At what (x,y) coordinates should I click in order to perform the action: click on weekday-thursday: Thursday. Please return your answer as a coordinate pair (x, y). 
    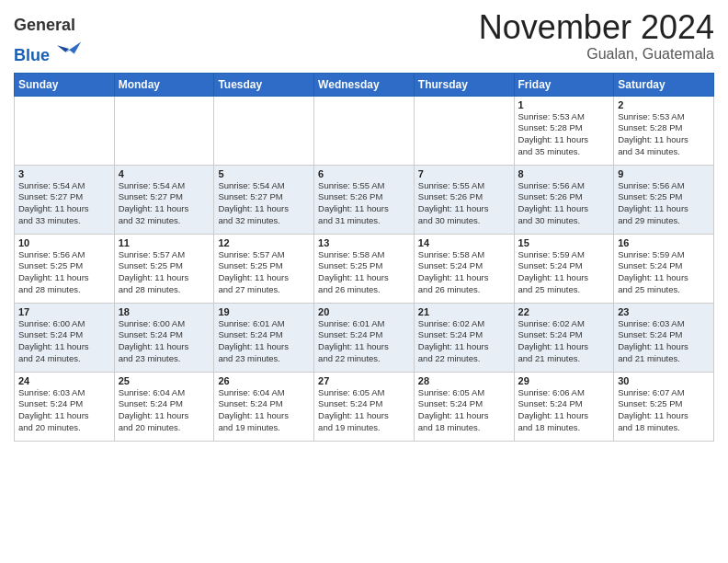
    Looking at the image, I should click on (463, 85).